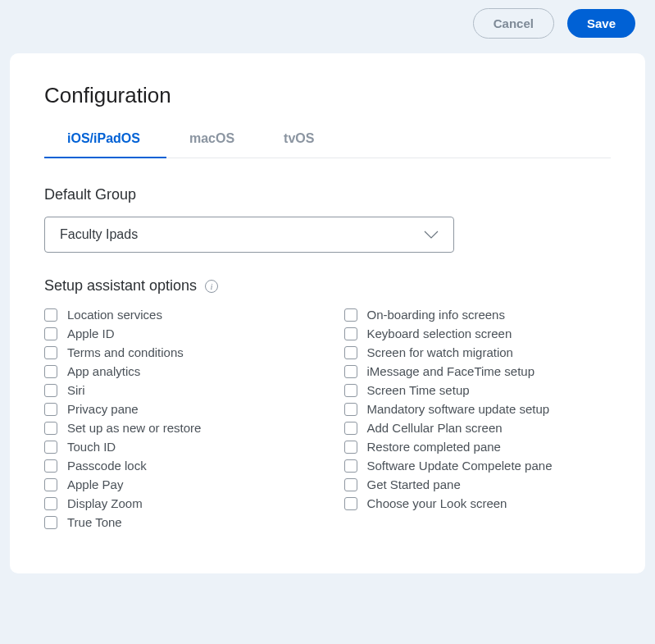  I want to click on option-label: Apple Pay, so click(95, 484).